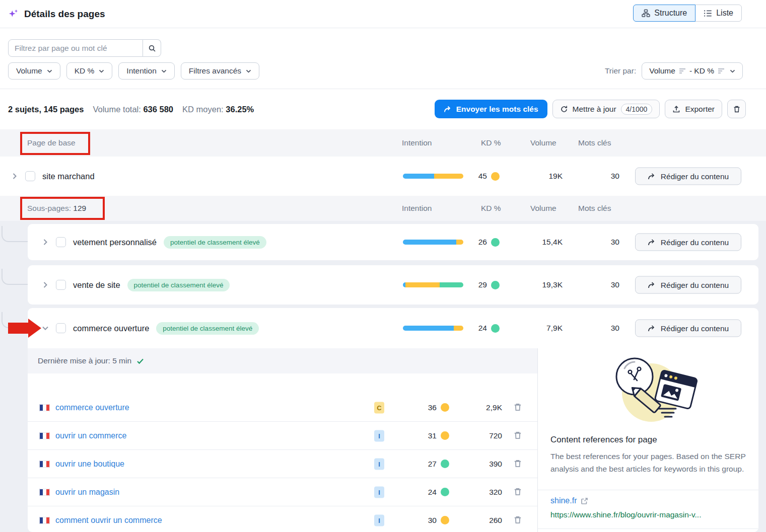 Image resolution: width=766 pixels, height=532 pixels. I want to click on kd-cell: 26, so click(481, 242).